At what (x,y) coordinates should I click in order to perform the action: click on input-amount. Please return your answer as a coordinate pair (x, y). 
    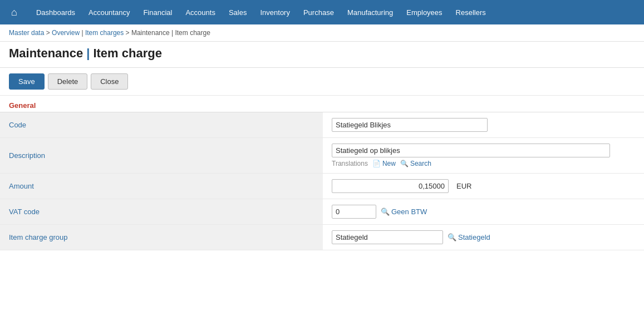
    Looking at the image, I should click on (390, 186).